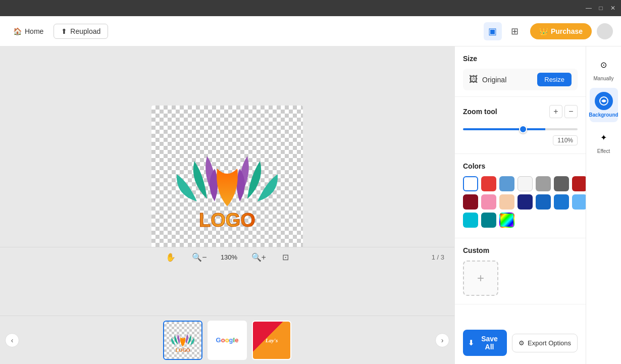  What do you see at coordinates (543, 184) in the screenshot?
I see `color-swatch-gray` at bounding box center [543, 184].